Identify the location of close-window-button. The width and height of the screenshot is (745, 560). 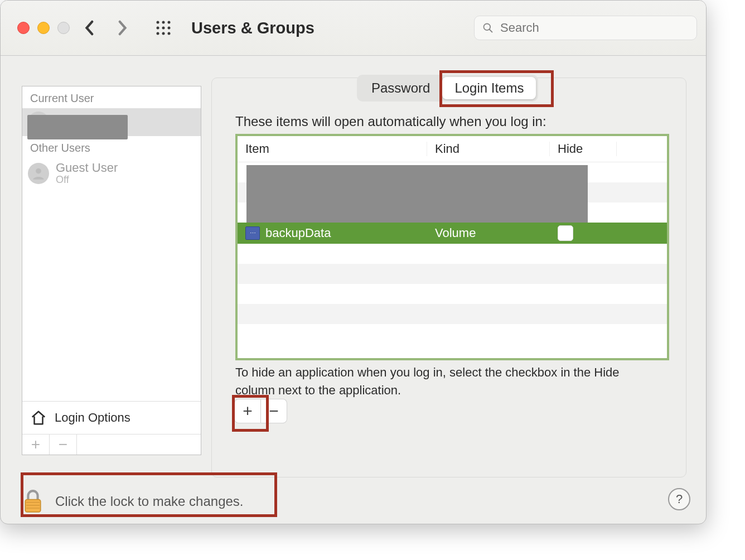
(23, 28).